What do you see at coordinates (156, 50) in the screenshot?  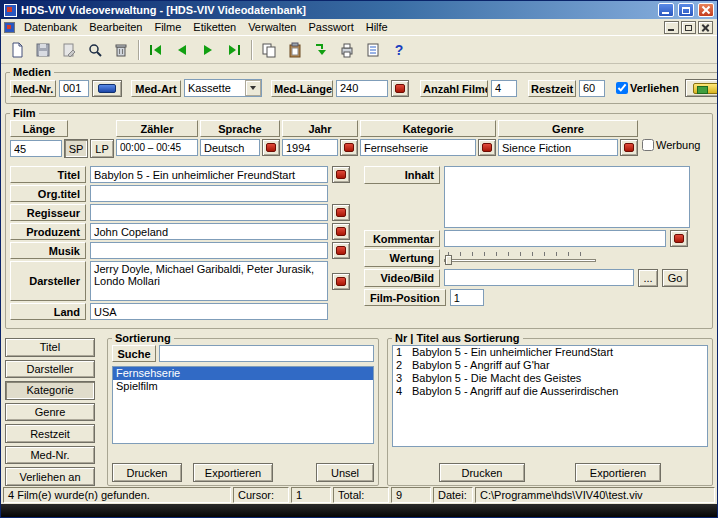 I see `first-record-button` at bounding box center [156, 50].